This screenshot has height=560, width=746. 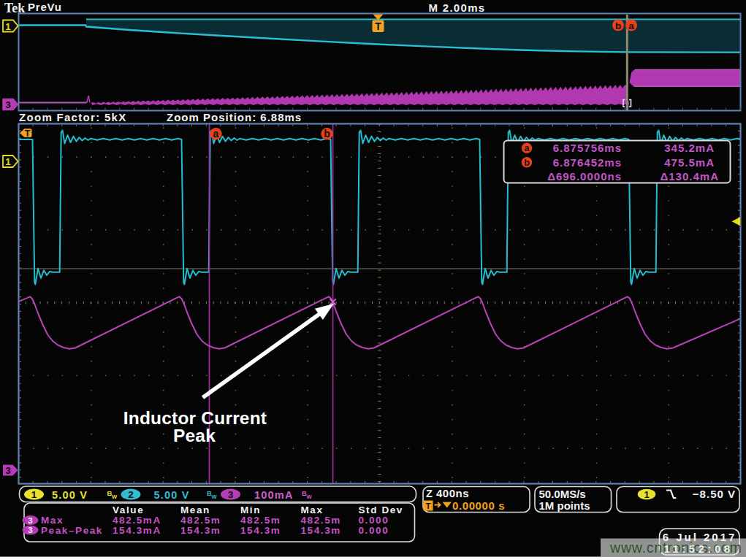 What do you see at coordinates (313, 510) in the screenshot?
I see `svg-text: Max` at bounding box center [313, 510].